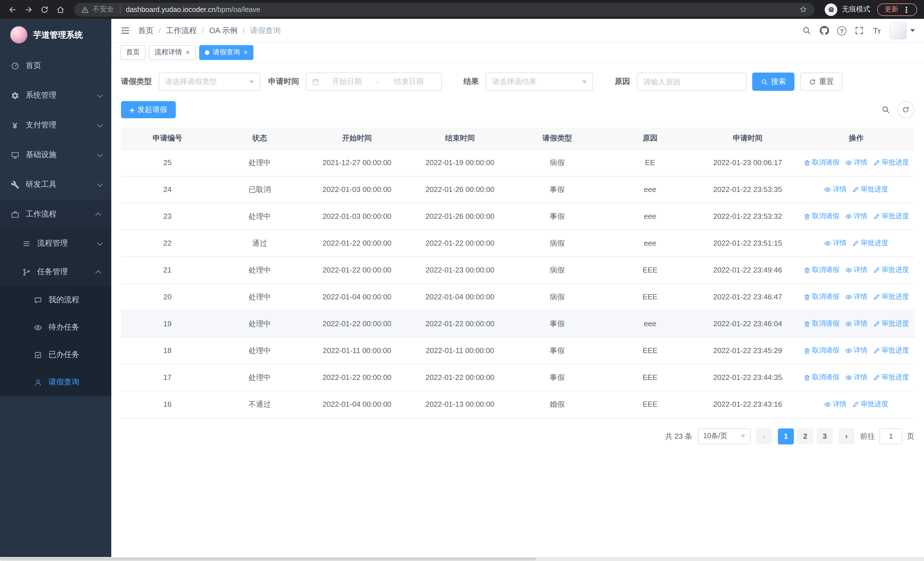  Describe the element at coordinates (877, 31) in the screenshot. I see `font-size-icon` at that location.